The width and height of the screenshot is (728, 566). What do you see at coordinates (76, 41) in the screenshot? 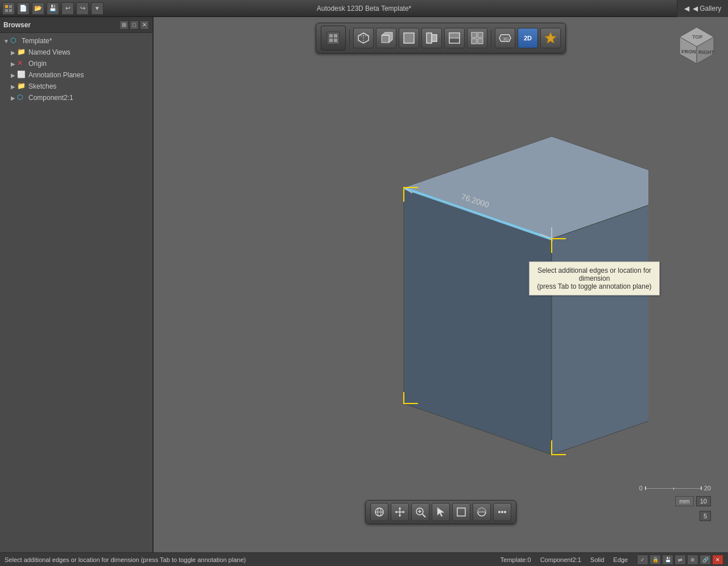
I see `tree-item-root: ▼ ⬡ Template*` at bounding box center [76, 41].